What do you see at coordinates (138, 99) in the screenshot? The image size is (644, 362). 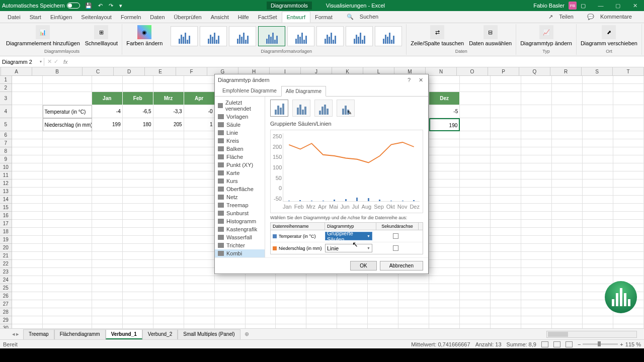 I see `cell: Feb` at bounding box center [138, 99].